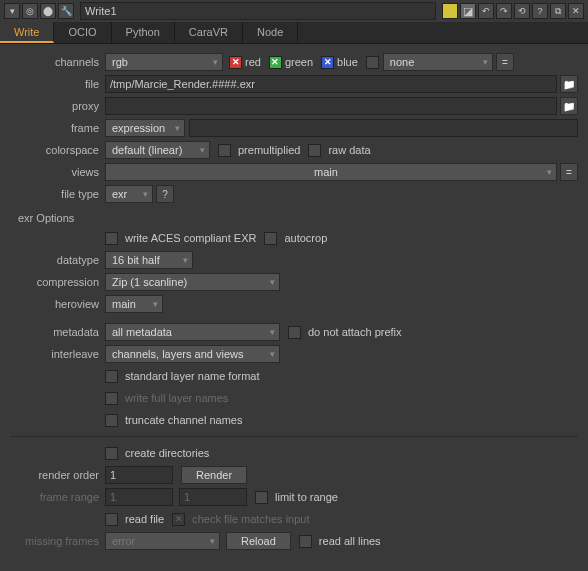 The height and width of the screenshot is (571, 588). I want to click on tab-write: Write, so click(27, 32).